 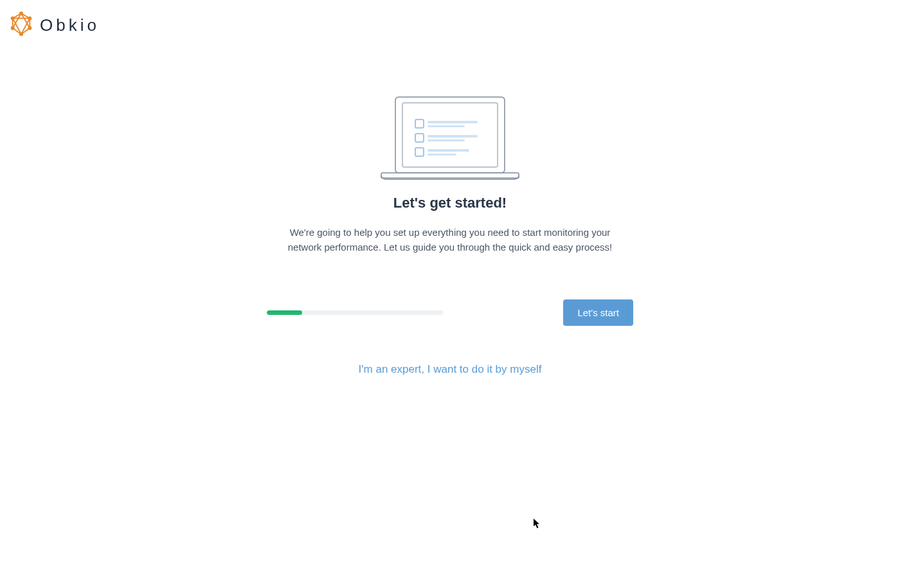 I want to click on onboarding-heading: Let's get started!, so click(x=450, y=203).